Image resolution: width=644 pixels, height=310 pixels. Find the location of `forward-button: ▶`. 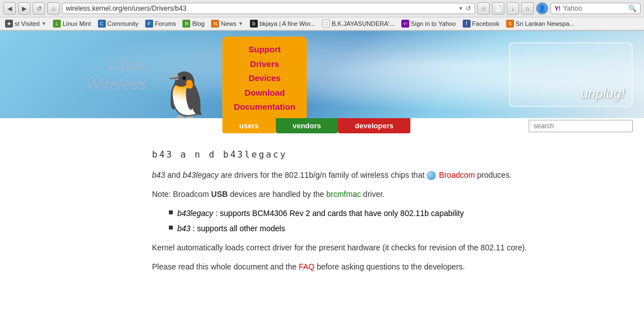

forward-button: ▶ is located at coordinates (24, 8).